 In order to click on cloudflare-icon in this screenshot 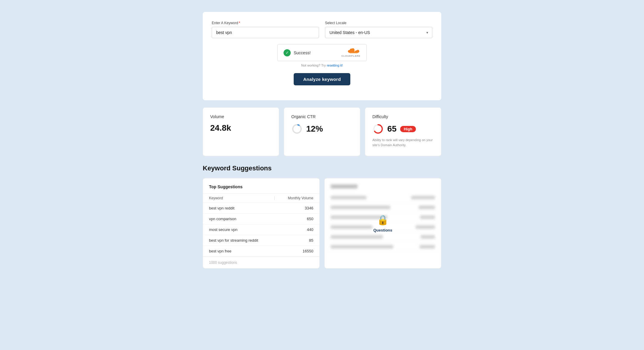, I will do `click(351, 51)`.